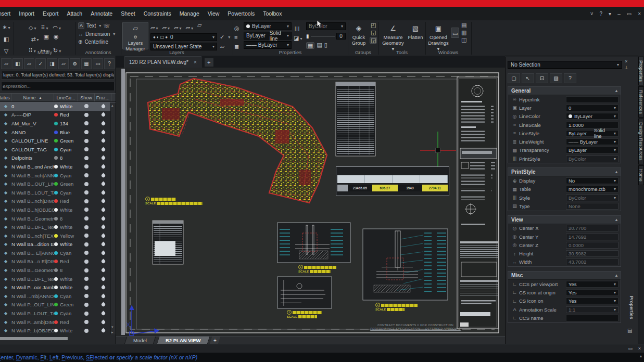  What do you see at coordinates (187, 28) in the screenshot?
I see `layer-isolate-icon: ▱` at bounding box center [187, 28].